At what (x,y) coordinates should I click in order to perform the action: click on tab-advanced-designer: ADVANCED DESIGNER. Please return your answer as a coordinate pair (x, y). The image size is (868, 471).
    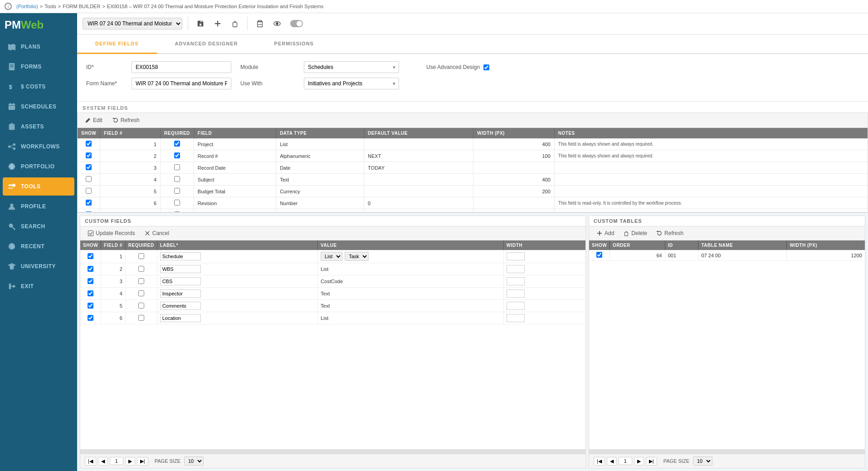
    Looking at the image, I should click on (207, 44).